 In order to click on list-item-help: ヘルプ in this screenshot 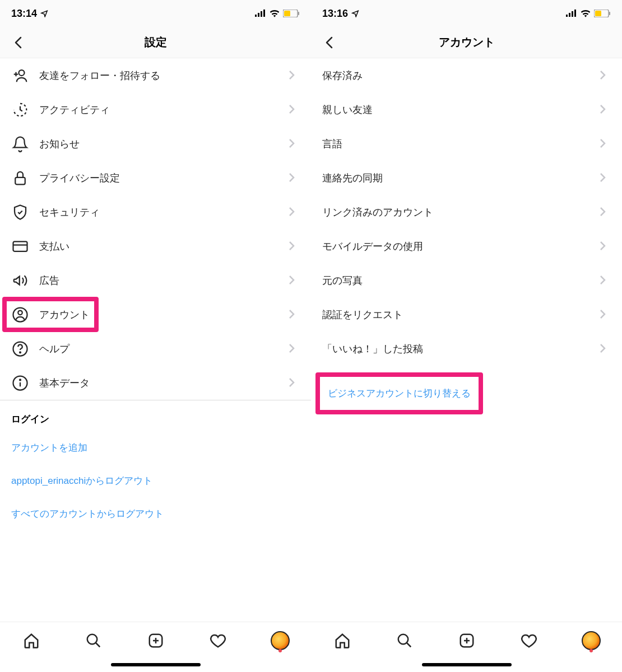, I will do `click(156, 348)`.